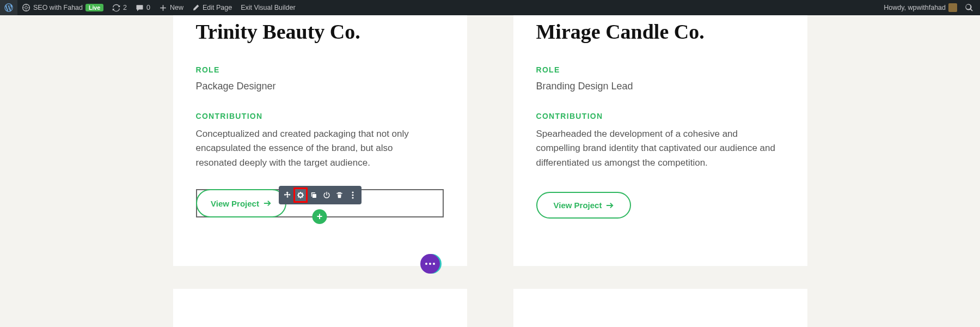 This screenshot has width=980, height=327. Describe the element at coordinates (150, 8) in the screenshot. I see `admin-bar-left: SEO with Fahad Live 2 0 New Edit Page Ex…` at that location.